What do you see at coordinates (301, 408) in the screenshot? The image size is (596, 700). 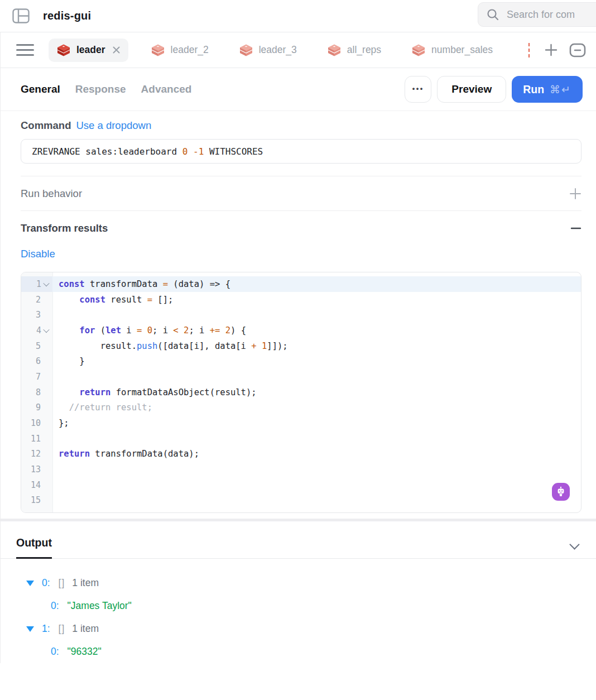 I see `code-line-9: 9 //return result;` at bounding box center [301, 408].